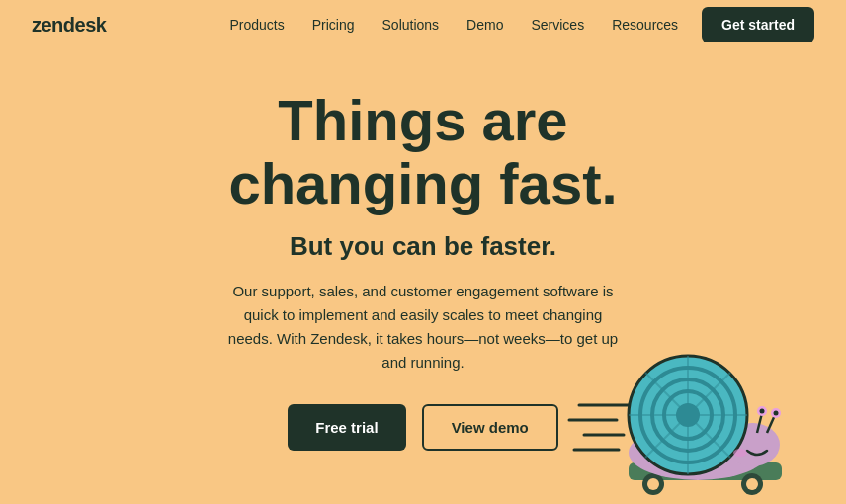 This screenshot has width=846, height=504. Describe the element at coordinates (454, 25) in the screenshot. I see `nav-links: Products Pricing Solutions Demo Services…` at that location.